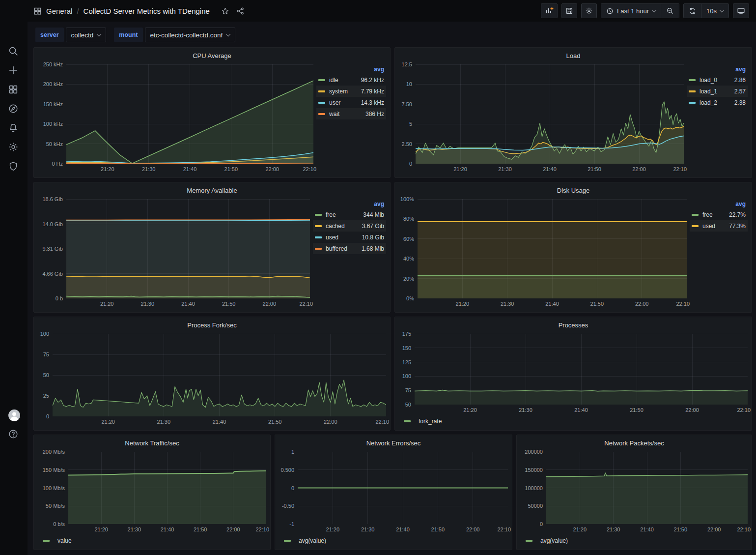  I want to click on dashboard-settings-button, so click(589, 11).